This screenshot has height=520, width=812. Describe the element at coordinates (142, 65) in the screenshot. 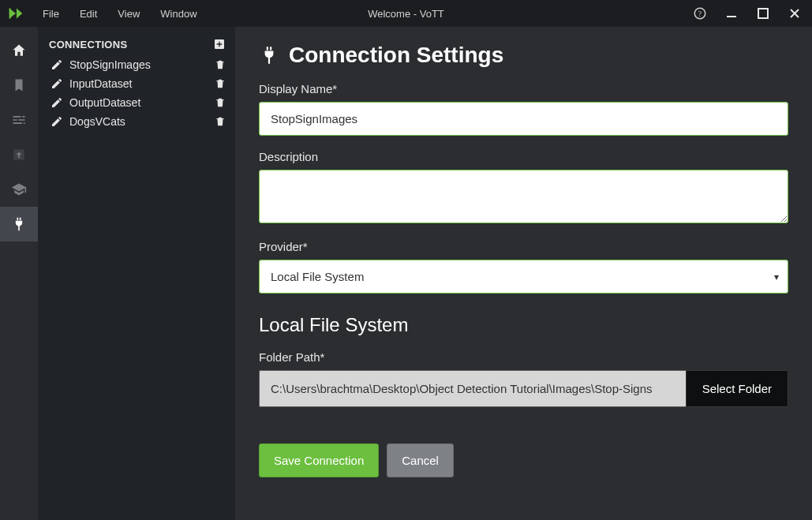

I see `connection-name: StopSignImages` at that location.